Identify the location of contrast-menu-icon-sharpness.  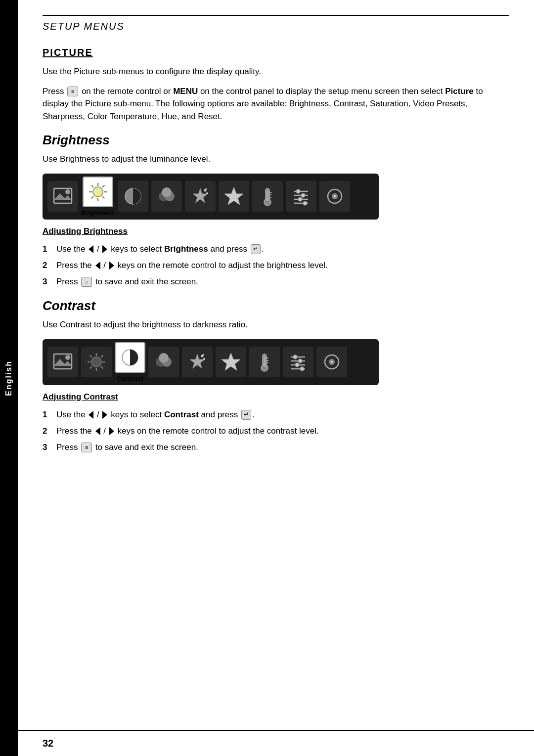
(231, 362).